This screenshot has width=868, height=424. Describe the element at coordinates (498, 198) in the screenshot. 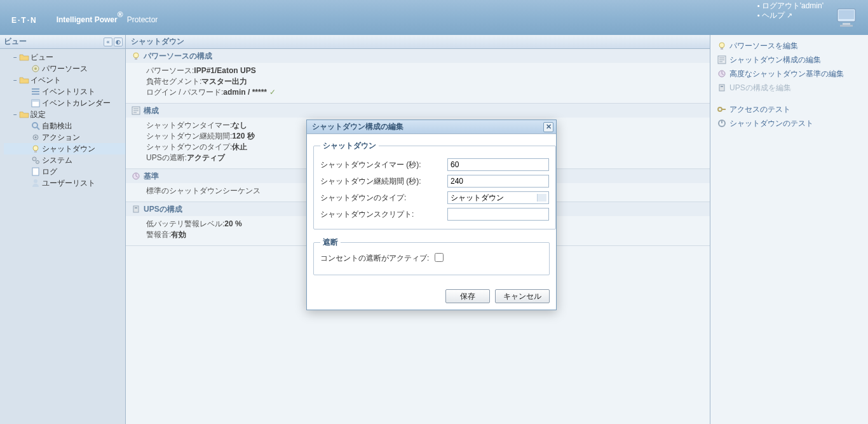

I see `type-select: シャットダウン` at that location.